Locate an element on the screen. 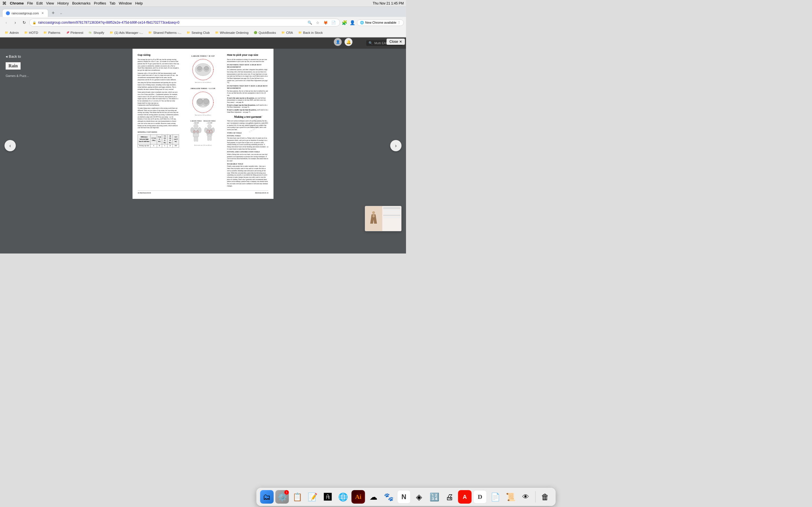 The width and height of the screenshot is (812, 507). test-garment-intro: There are various techniques used to fit… is located at coordinates (248, 125).